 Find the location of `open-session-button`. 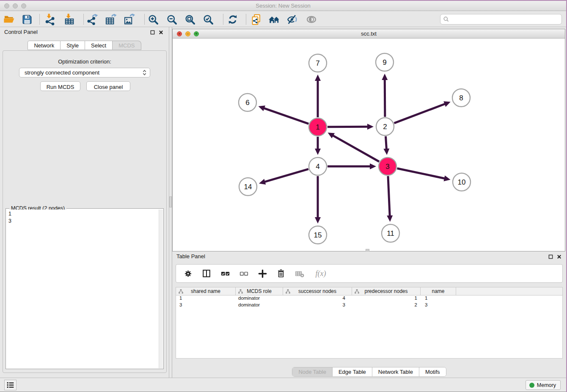

open-session-button is located at coordinates (9, 19).